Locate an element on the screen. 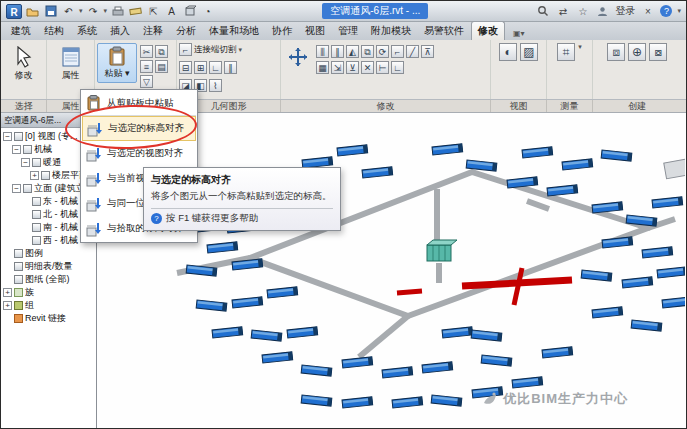  trim-icon: ⌐ is located at coordinates (398, 52).